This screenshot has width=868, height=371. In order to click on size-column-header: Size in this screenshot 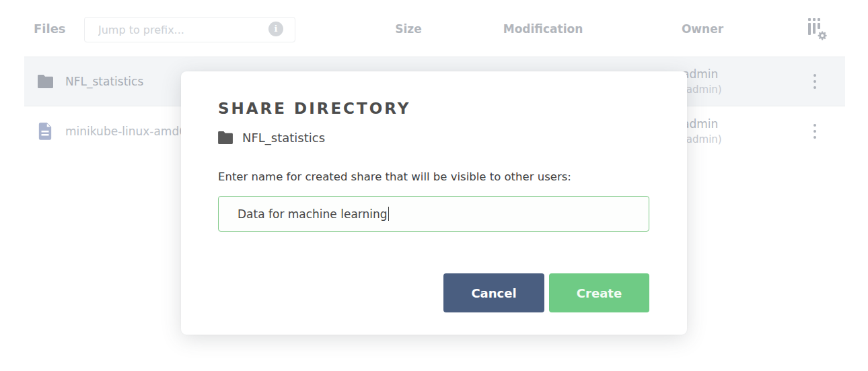, I will do `click(408, 29)`.